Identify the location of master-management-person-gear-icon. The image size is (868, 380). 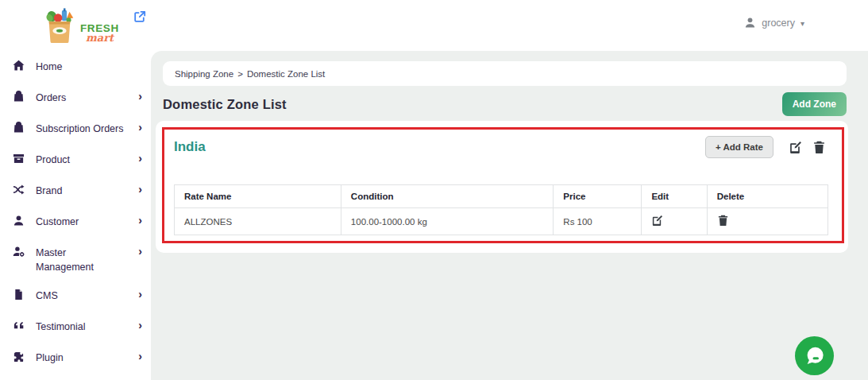
(19, 252).